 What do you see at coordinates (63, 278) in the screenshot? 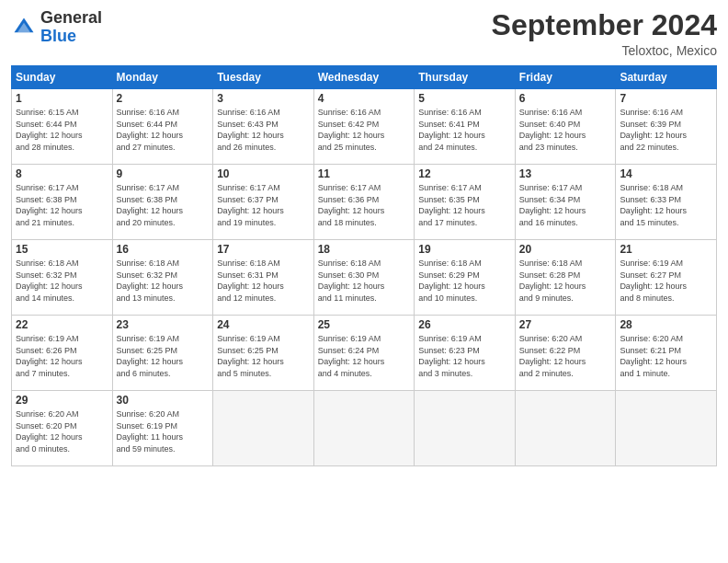
I see `day-cell: 15Sunrise: 6:18 AM Sunset: 6:32 PM Dayli…` at bounding box center [63, 278].